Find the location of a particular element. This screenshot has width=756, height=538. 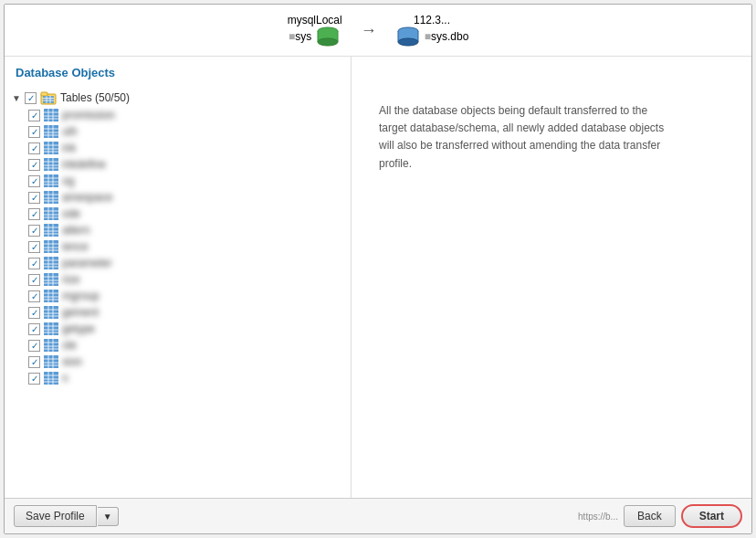

list-item: getype is located at coordinates (186, 329).